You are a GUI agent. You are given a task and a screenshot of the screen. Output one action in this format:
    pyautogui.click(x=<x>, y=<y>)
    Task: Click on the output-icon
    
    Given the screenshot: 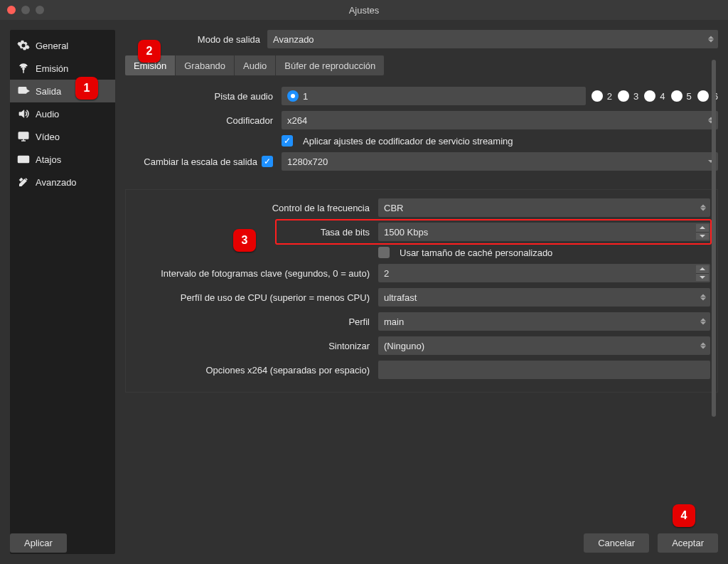 What is the action you would take?
    pyautogui.click(x=23, y=91)
    